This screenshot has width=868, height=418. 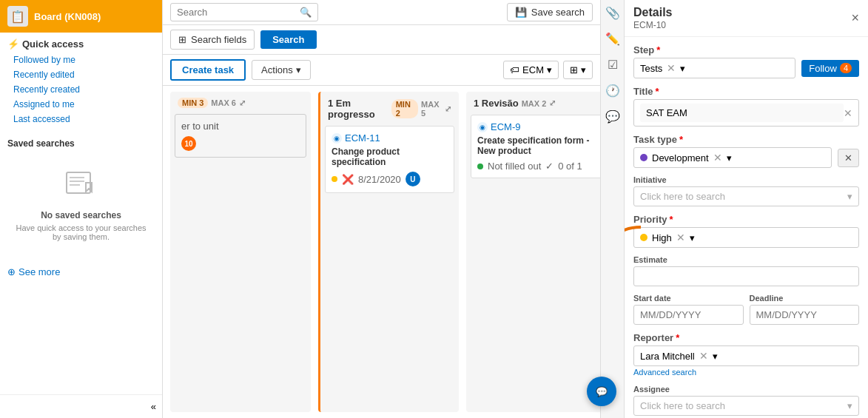 What do you see at coordinates (578, 70) in the screenshot?
I see `view-toggle: ⊞ ▾` at bounding box center [578, 70].